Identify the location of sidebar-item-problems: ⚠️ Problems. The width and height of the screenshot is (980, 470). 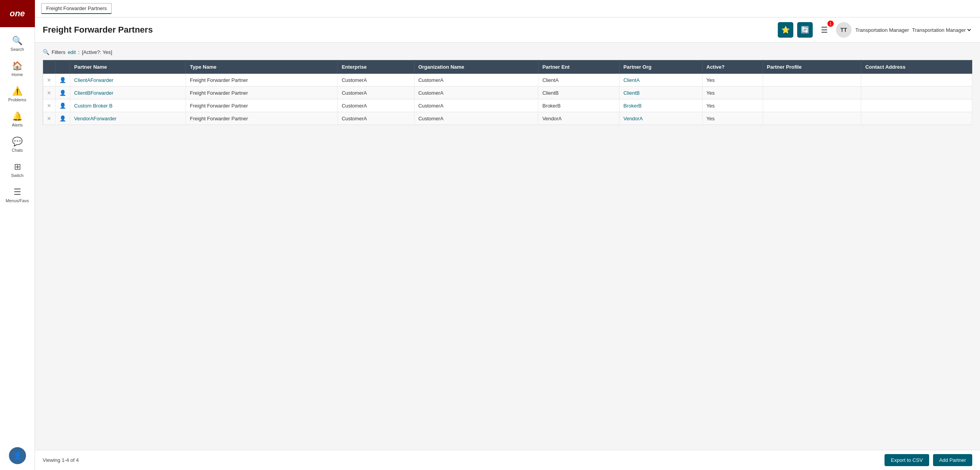
(17, 94).